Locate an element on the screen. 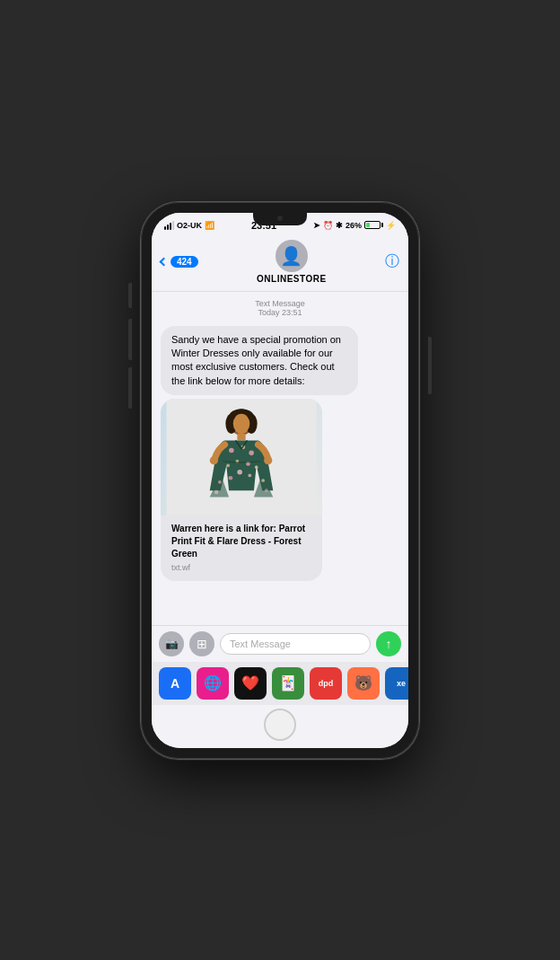 The height and width of the screenshot is (960, 560). app-store-icon: A is located at coordinates (175, 683).